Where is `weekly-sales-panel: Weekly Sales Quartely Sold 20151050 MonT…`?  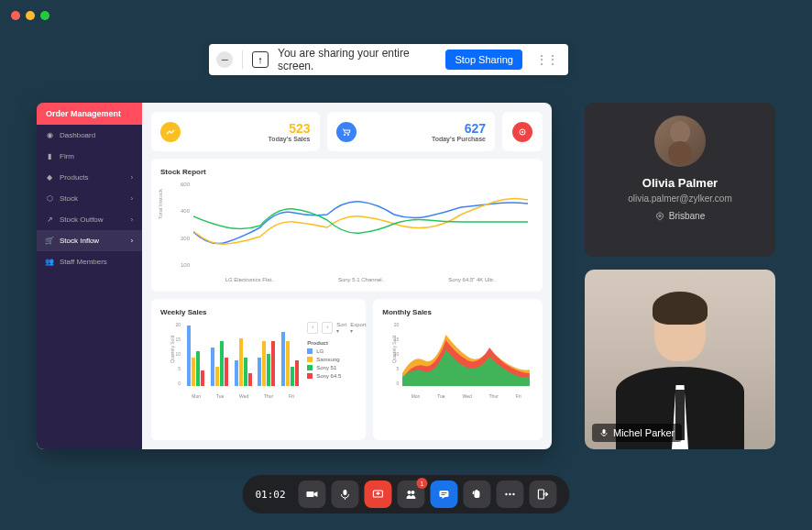
weekly-sales-panel: Weekly Sales Quartely Sold 20151050 MonT… is located at coordinates (258, 370).